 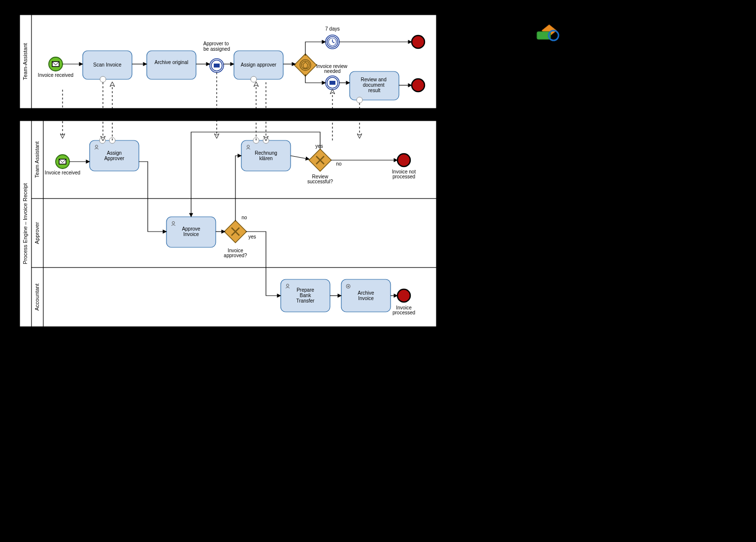 I want to click on end-event-reviewed, so click(x=418, y=85).